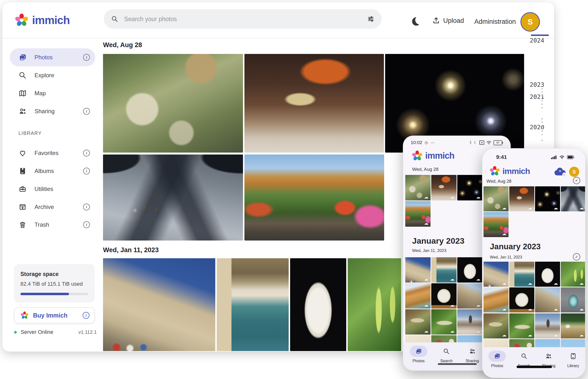 This screenshot has width=588, height=379. What do you see at coordinates (375, 305) in the screenshot?
I see `photo-berries` at bounding box center [375, 305].